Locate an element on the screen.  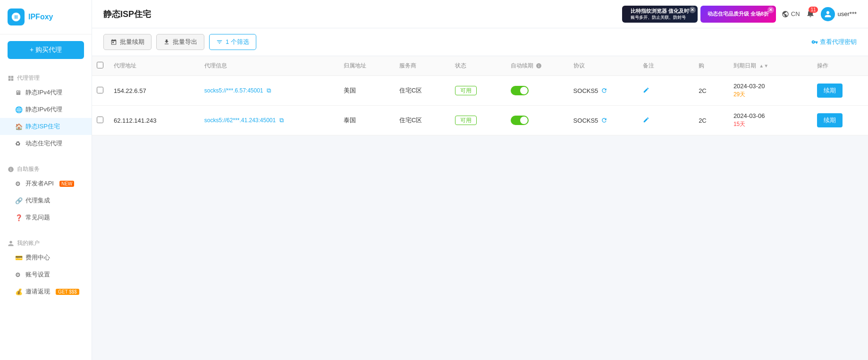
logo-icon is located at coordinates (16, 17).